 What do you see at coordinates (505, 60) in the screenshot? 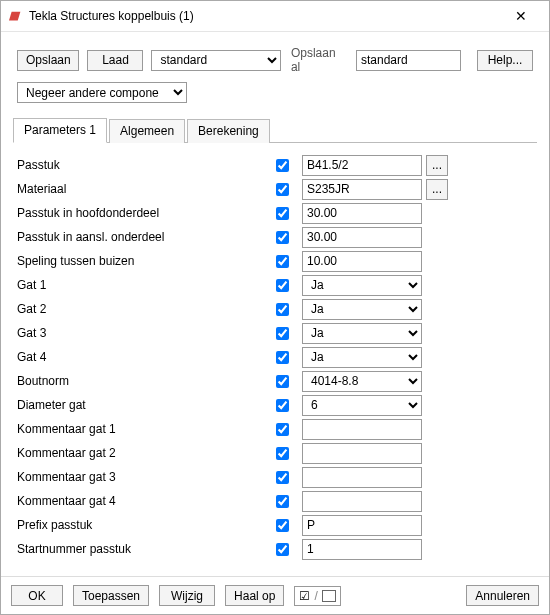
I see `help-button: Help...` at bounding box center [505, 60].